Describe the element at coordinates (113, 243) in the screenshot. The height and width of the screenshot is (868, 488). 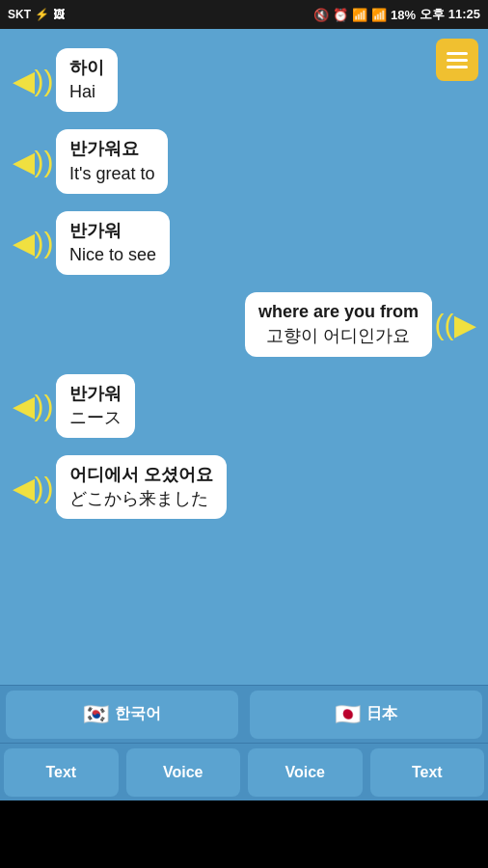
I see `message-bubble: 반가워 Nice to see` at that location.